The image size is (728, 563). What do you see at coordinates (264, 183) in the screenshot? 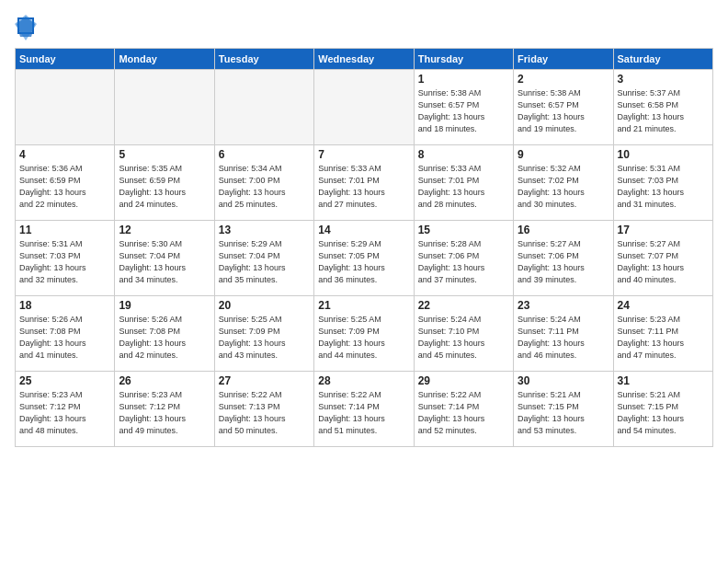
I see `day-cell: 6Sunrise: 5:34 AM Sunset: 7:00 PM Daylig…` at bounding box center [264, 183].